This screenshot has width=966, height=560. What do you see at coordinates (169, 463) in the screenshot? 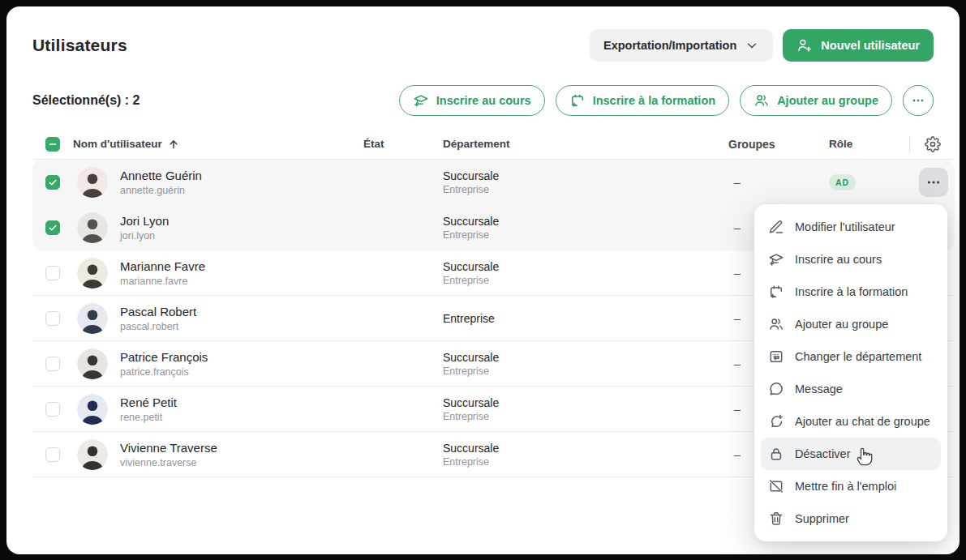
I see `user-username: vivienne.traverse` at bounding box center [169, 463].